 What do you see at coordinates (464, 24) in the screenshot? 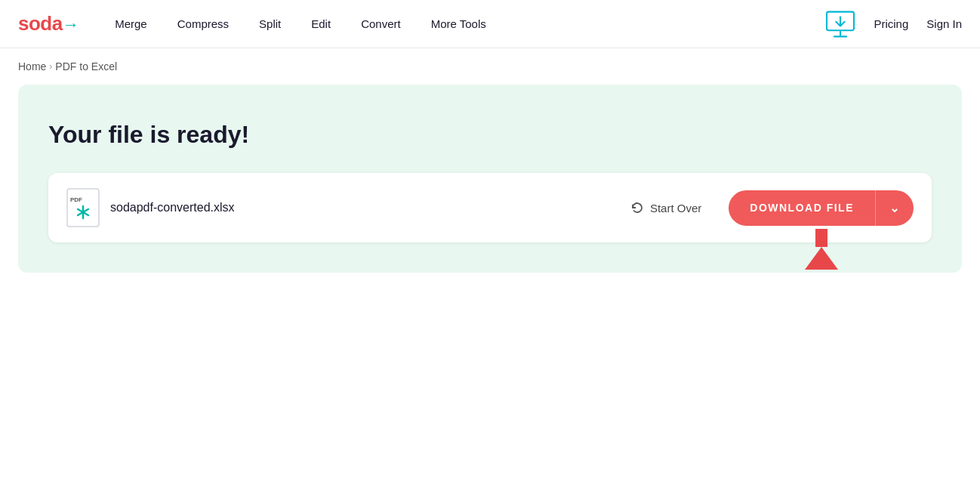
I see `nav-links: Merge Compress Split Edit Convert More T…` at bounding box center [464, 24].